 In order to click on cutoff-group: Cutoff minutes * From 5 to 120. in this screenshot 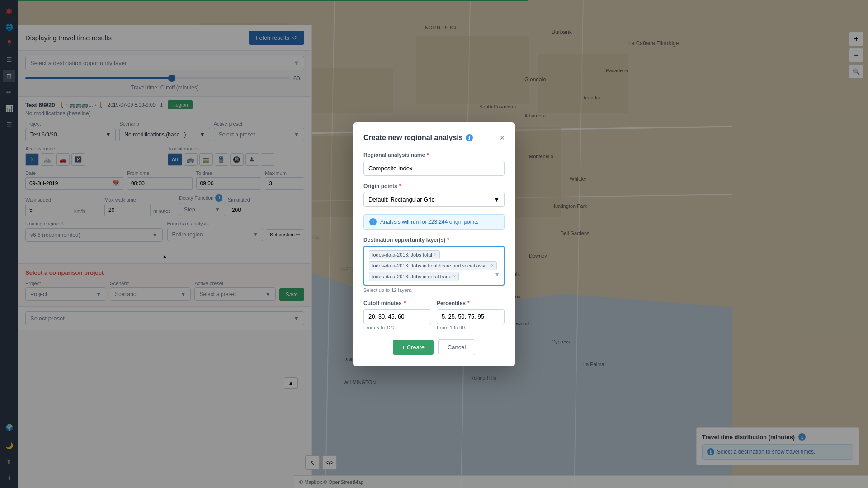, I will do `click(397, 315)`.